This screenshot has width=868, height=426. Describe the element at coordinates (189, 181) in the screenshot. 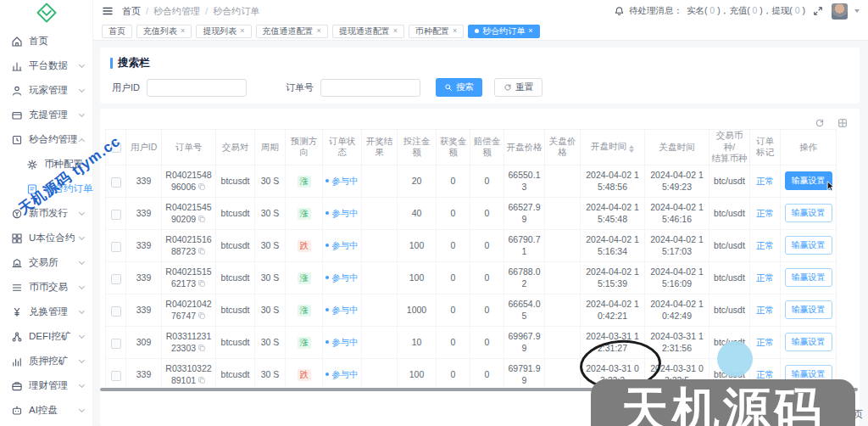

I see `cell-order-no: R0402154896006` at that location.